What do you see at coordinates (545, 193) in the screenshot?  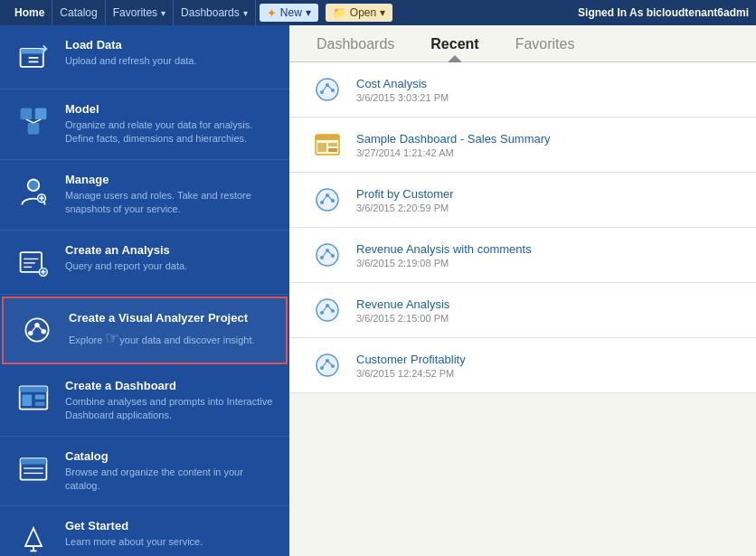 I see `recent-item-title: Profit by Customer` at bounding box center [545, 193].